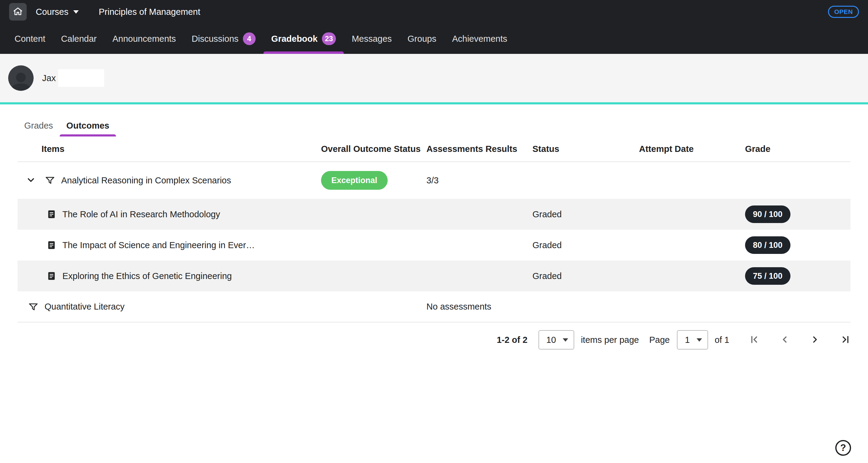 This screenshot has height=463, width=868. Describe the element at coordinates (144, 39) in the screenshot. I see `nav-label: Announcements` at that location.